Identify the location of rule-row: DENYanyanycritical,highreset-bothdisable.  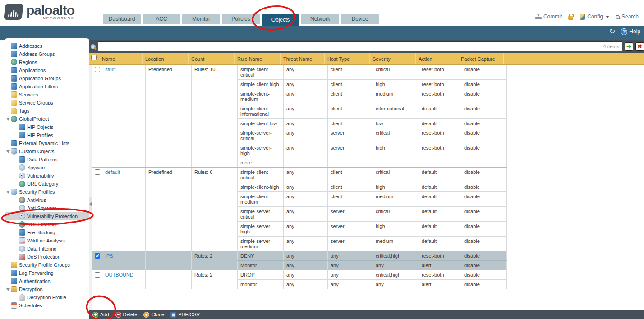
(372, 256).